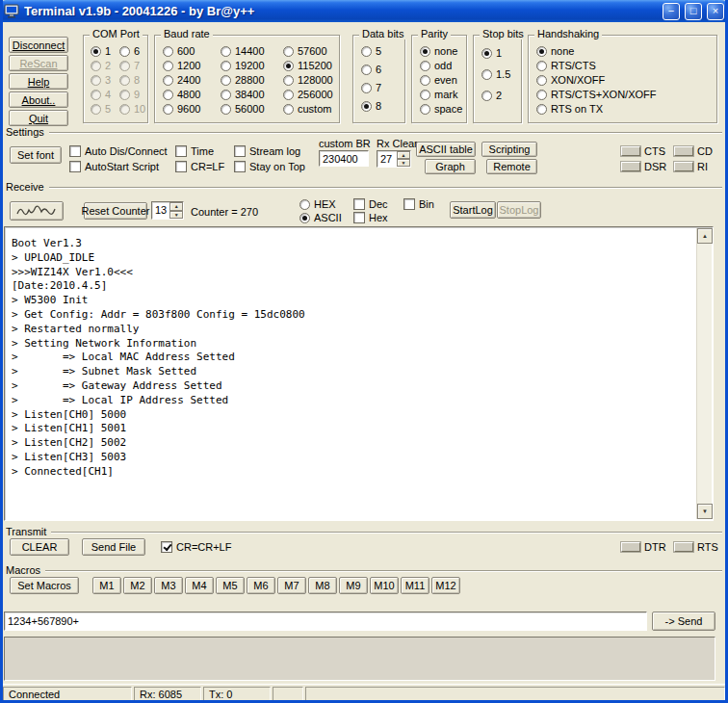 Image resolution: width=728 pixels, height=703 pixels. What do you see at coordinates (100, 80) in the screenshot?
I see `com-port-3-radio: 3` at bounding box center [100, 80].